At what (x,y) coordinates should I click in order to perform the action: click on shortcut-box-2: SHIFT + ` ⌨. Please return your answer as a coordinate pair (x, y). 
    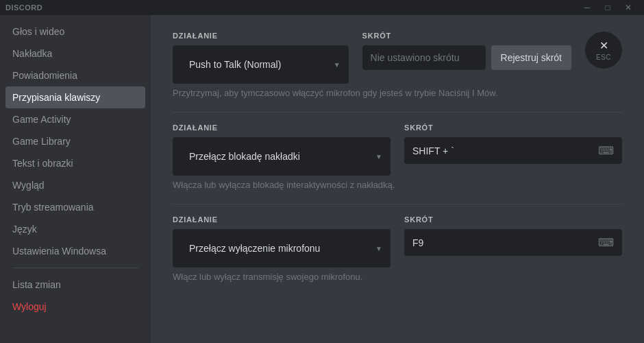
    Looking at the image, I should click on (513, 151).